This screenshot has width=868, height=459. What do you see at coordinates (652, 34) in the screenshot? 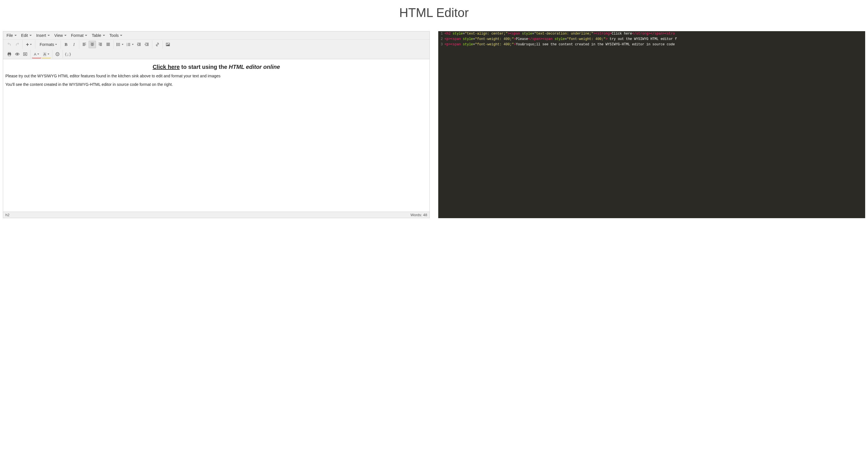
I see `code-line: 1<h2 style="text-align: center;"><span s…` at bounding box center [652, 34].